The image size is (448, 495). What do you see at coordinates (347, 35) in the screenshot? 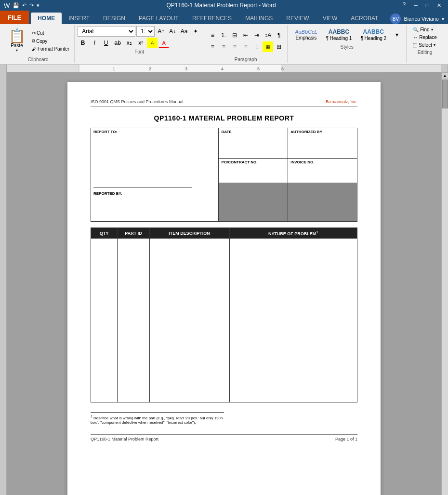
I see `styles-panel: AaBbCcL Emphasis AABBC ¶ Heading 1 AABBC…` at bounding box center [347, 35].